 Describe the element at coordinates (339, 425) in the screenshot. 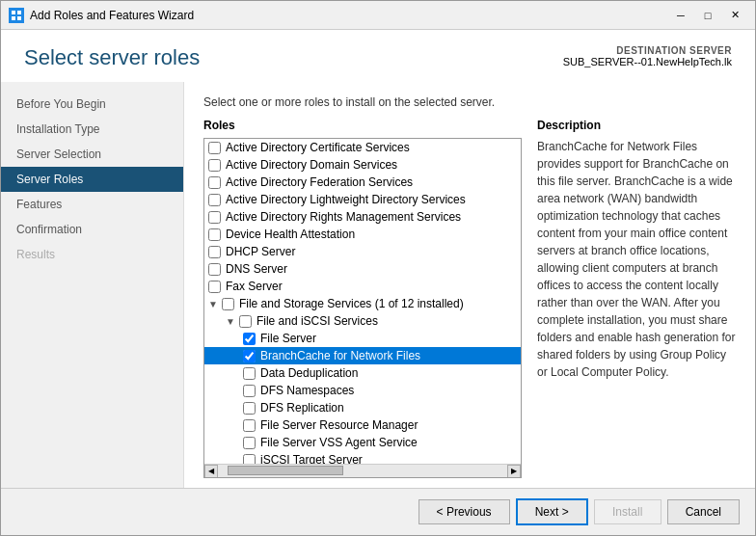

I see `role-label-16: File Server Resource Manager` at that location.